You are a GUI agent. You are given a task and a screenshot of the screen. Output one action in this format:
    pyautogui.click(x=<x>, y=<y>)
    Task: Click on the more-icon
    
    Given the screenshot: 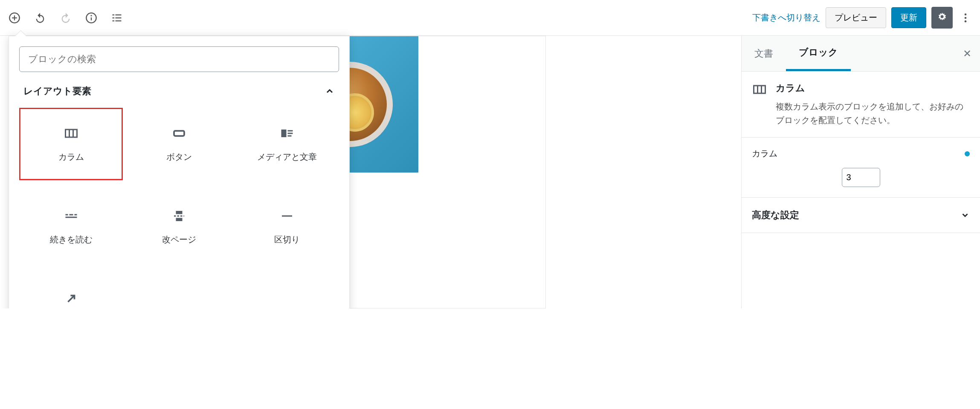 What is the action you would take?
    pyautogui.click(x=71, y=216)
    